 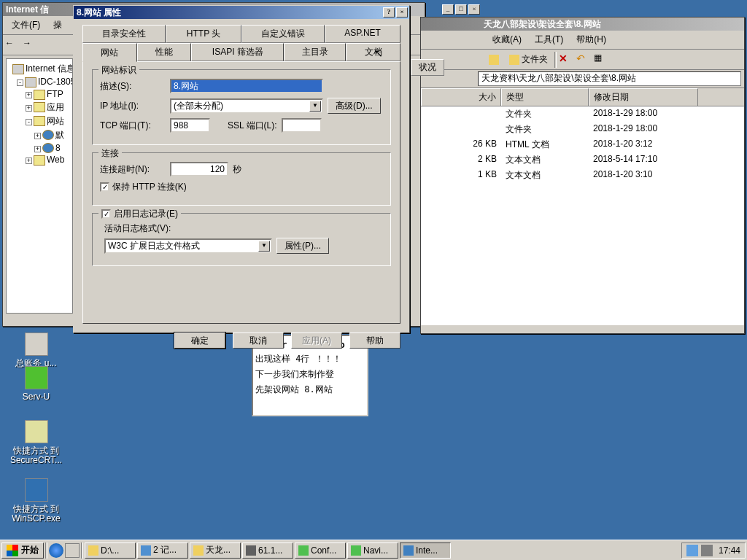 I want to click on dialog-title: 8.网站 属性, so click(x=228, y=13).